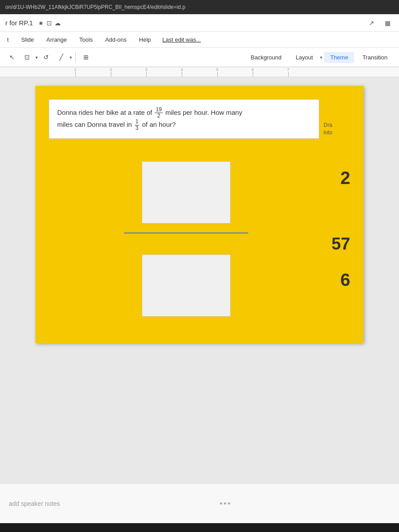 The height and width of the screenshot is (532, 399). What do you see at coordinates (387, 23) in the screenshot?
I see `grid-icon: ▦` at bounding box center [387, 23].